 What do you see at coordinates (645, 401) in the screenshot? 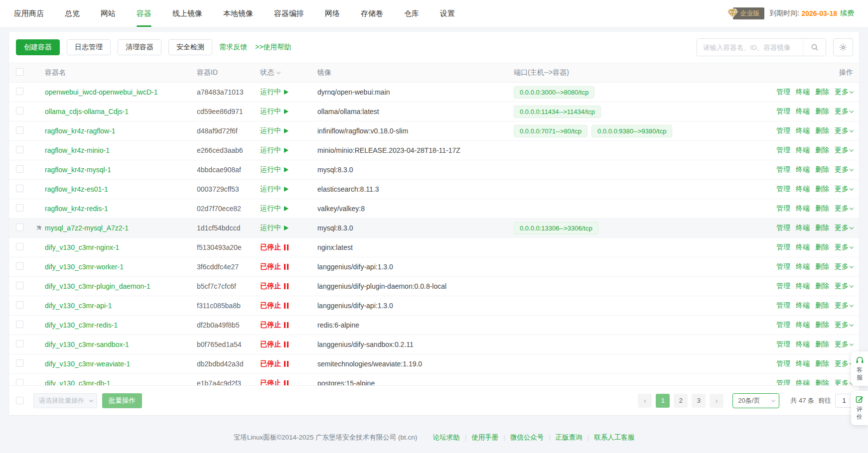
I see `prev-page-button: ‹` at bounding box center [645, 401].